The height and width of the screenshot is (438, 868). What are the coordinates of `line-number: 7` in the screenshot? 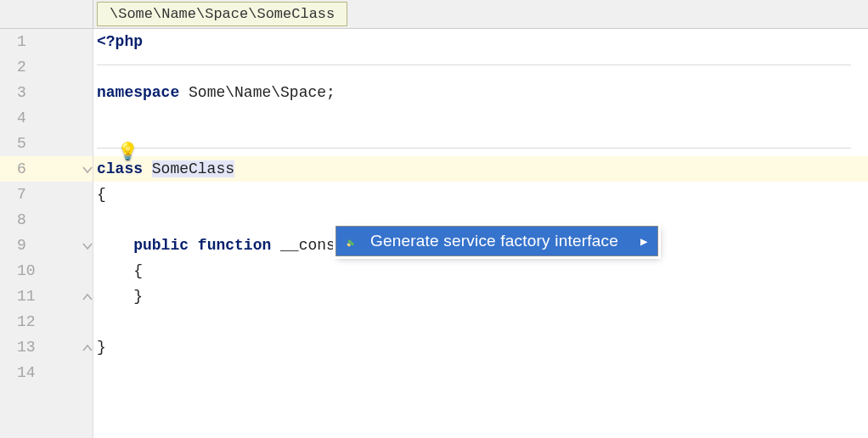 It's located at (46, 194).